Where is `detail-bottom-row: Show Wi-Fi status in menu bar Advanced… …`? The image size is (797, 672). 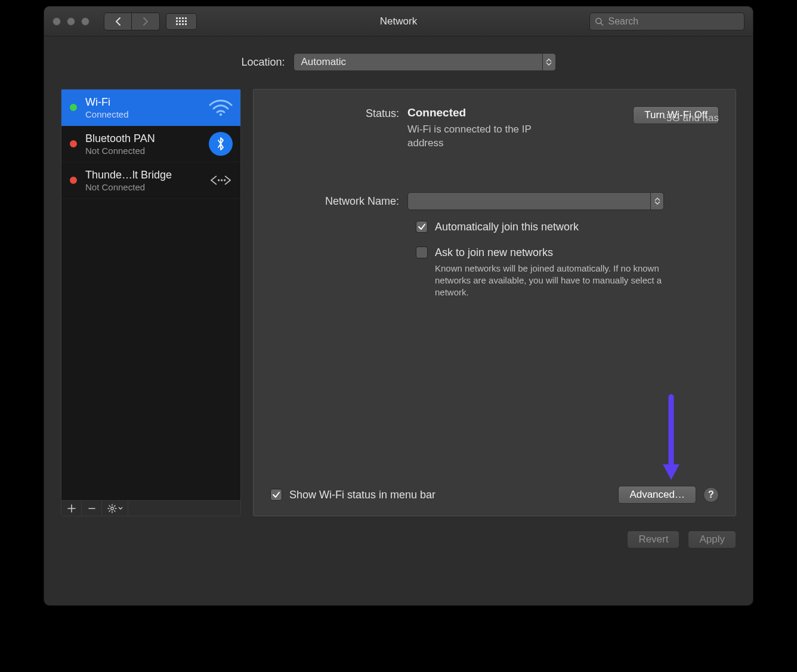
detail-bottom-row: Show Wi-Fi status in menu bar Advanced… … is located at coordinates (495, 495).